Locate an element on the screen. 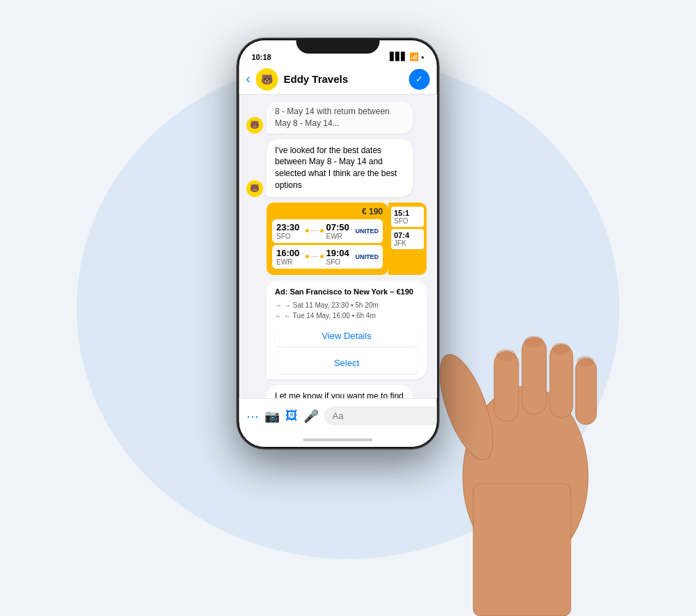  flight-price: € 190 is located at coordinates (327, 212).